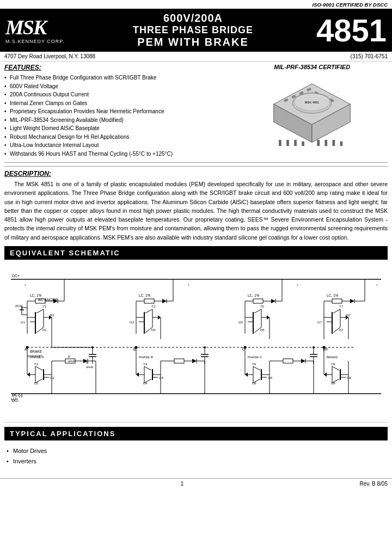 This screenshot has width=392, height=551. I want to click on typical-apps-header: TYPICAL APPLICATIONS, so click(196, 433).